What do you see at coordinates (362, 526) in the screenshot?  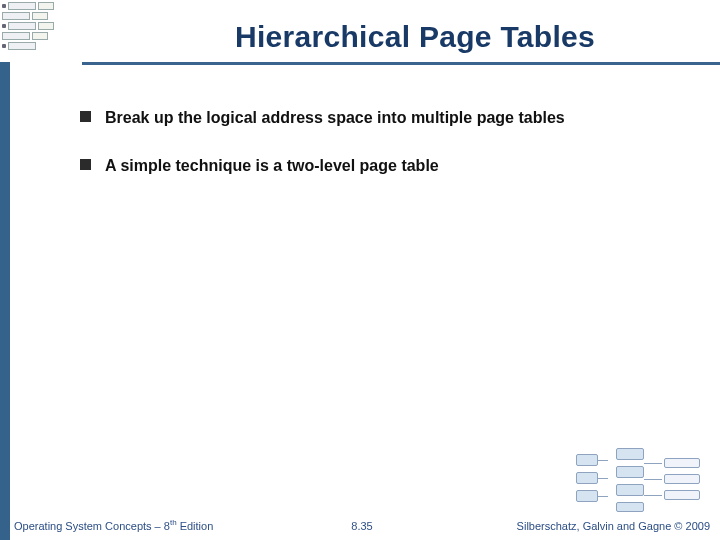 I see `footer-page-number: 8.35` at bounding box center [362, 526].